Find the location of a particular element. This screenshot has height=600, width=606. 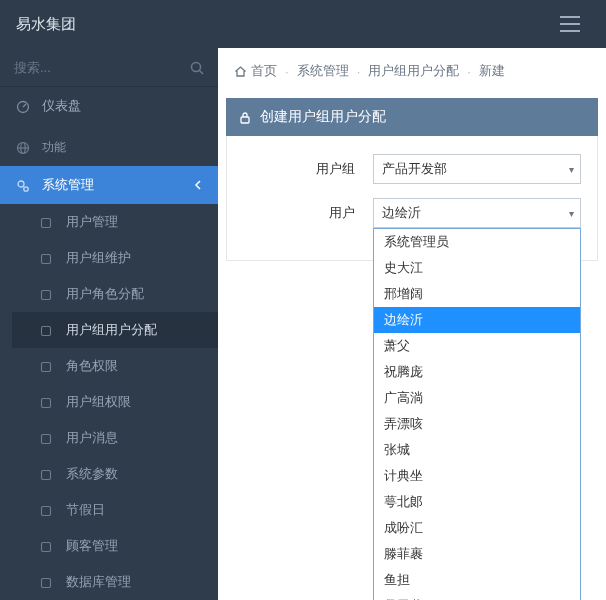

sidebar-item: 数据库管理 is located at coordinates (115, 582).